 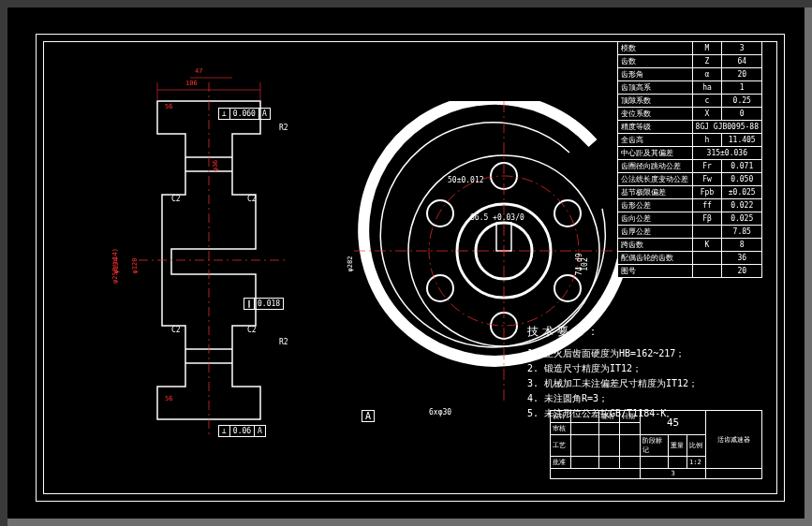 I want to click on param-row: 齿圈径向跳动公差Fr0.071, so click(x=689, y=167).